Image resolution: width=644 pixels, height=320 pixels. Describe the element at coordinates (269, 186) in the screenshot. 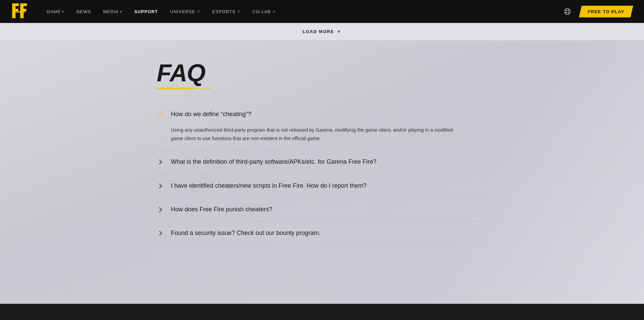

I see `faq-question-3: I have identified cheaters/new scripts i…` at that location.